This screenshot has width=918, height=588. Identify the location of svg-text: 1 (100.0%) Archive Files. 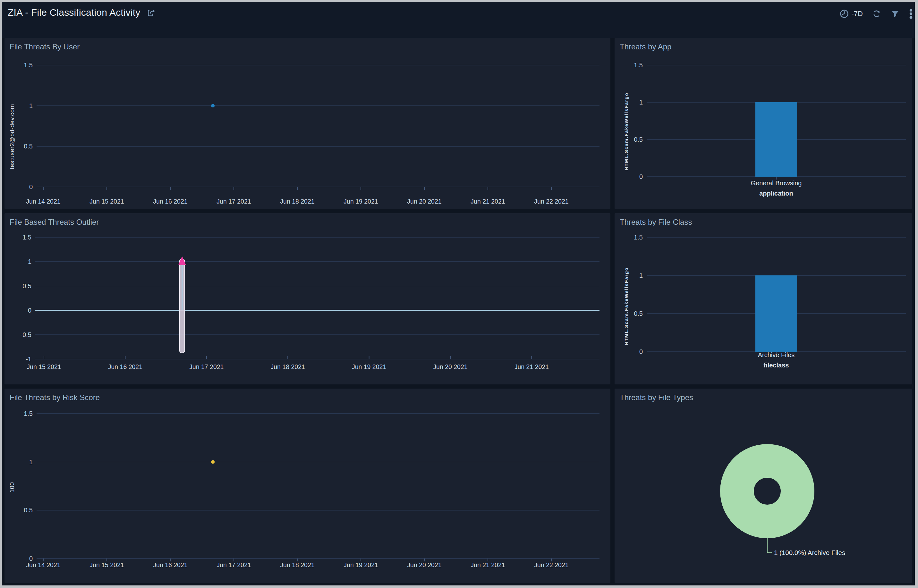
(810, 553).